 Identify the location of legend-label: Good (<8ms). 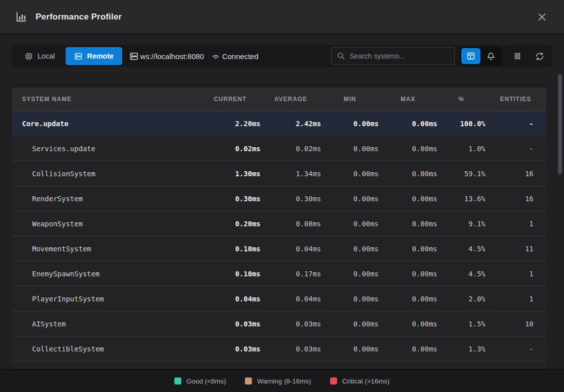
(206, 381).